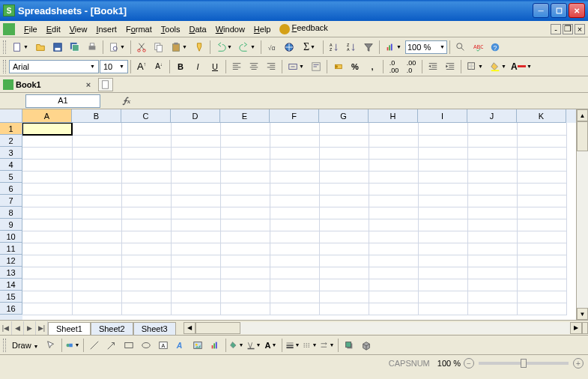 The height and width of the screenshot is (379, 588). Describe the element at coordinates (190, 328) in the screenshot. I see `scroll-left-button: ◀` at that location.